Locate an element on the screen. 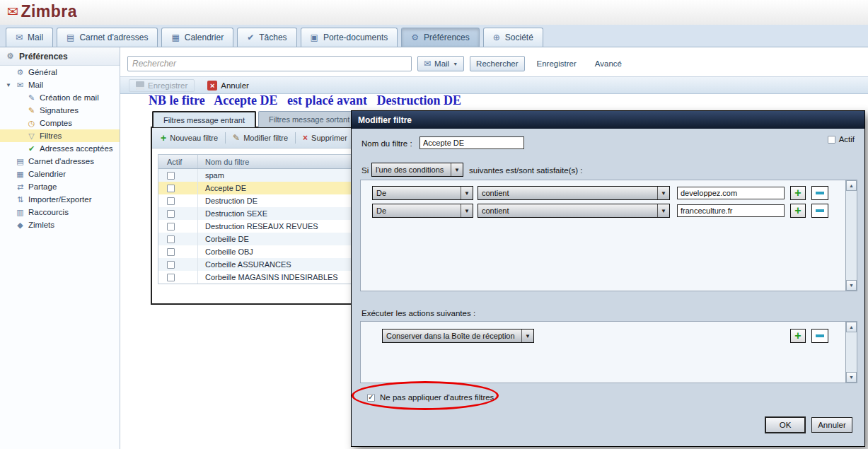 The height and width of the screenshot is (449, 868). sidebar-title: ⚙ Préférences is located at coordinates (59, 57).